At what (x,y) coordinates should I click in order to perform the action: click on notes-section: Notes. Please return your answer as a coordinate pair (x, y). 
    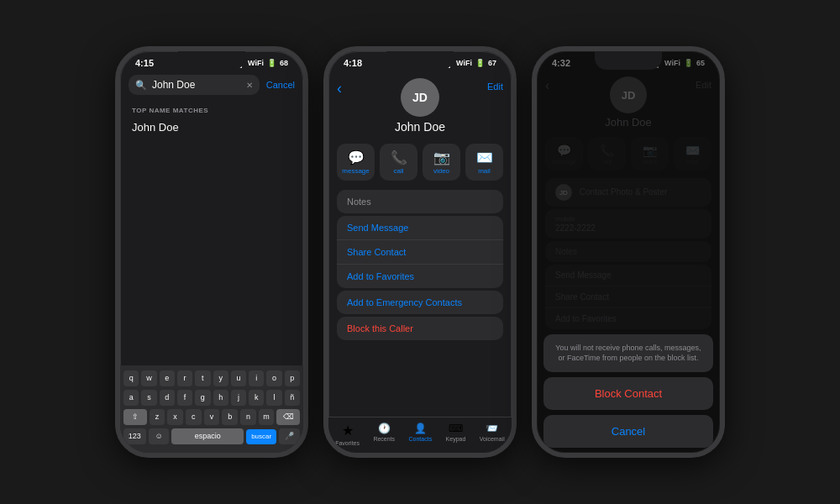
    Looking at the image, I should click on (420, 202).